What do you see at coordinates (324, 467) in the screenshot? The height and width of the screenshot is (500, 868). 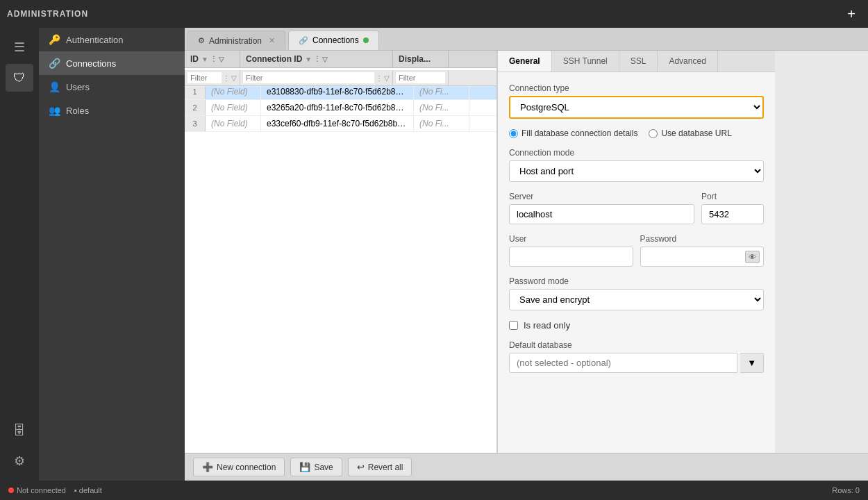 I see `save-label: Save` at bounding box center [324, 467].